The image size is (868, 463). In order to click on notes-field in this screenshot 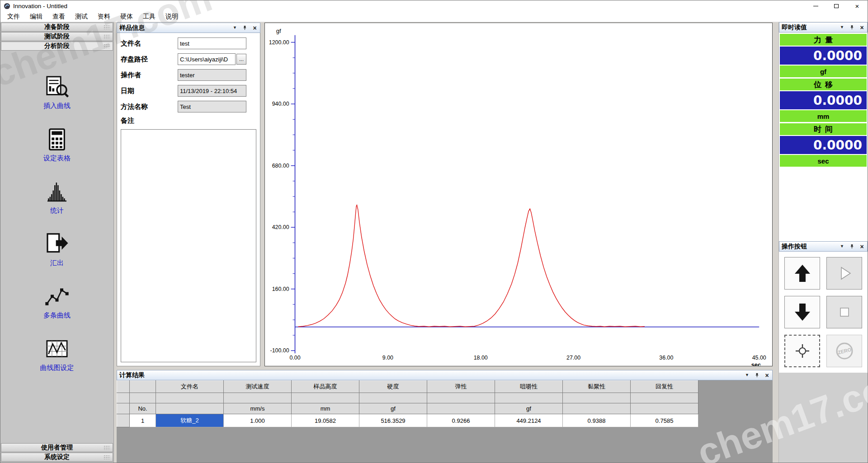, I will do `click(189, 246)`.